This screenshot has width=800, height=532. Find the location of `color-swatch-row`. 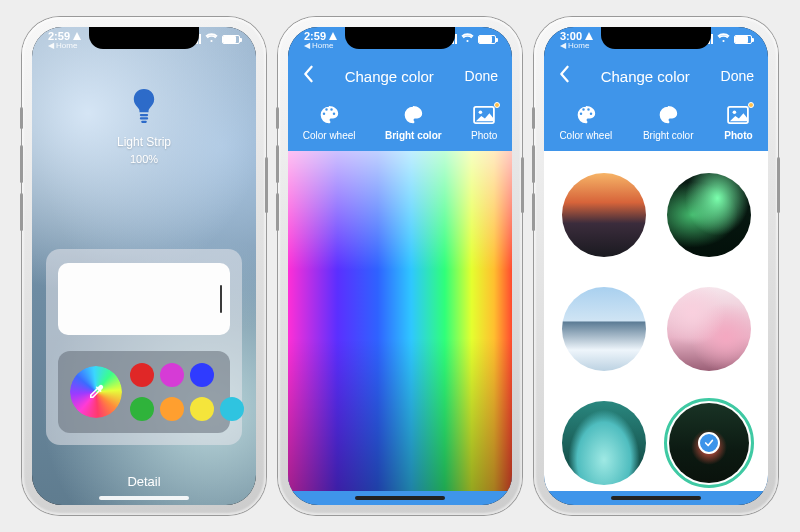

color-swatch-row is located at coordinates (144, 392).